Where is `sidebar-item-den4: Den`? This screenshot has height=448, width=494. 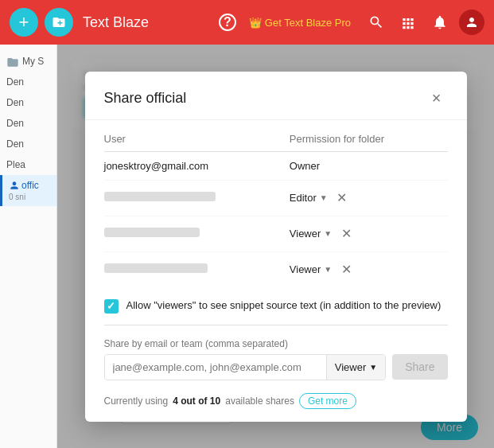 sidebar-item-den4: Den is located at coordinates (29, 144).